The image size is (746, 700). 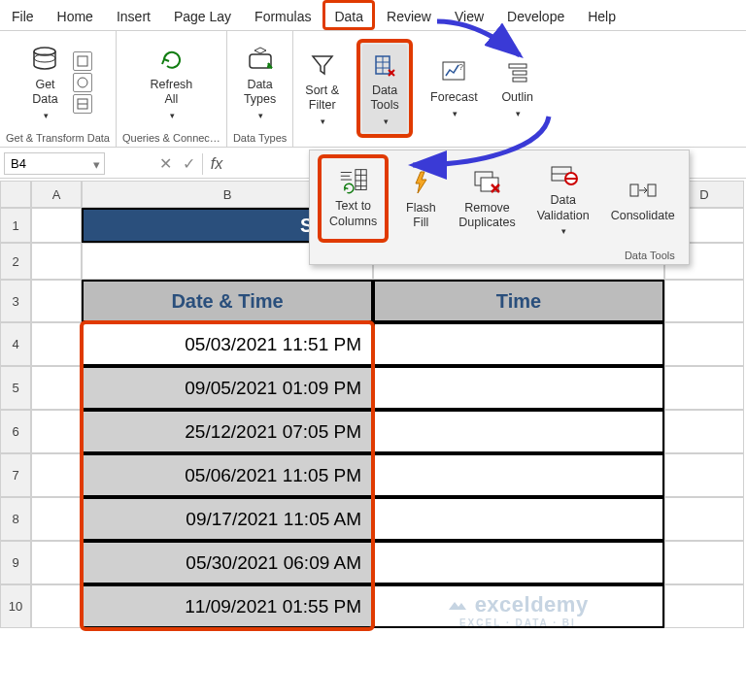 What do you see at coordinates (56, 518) in the screenshot?
I see `cell-A8` at bounding box center [56, 518].